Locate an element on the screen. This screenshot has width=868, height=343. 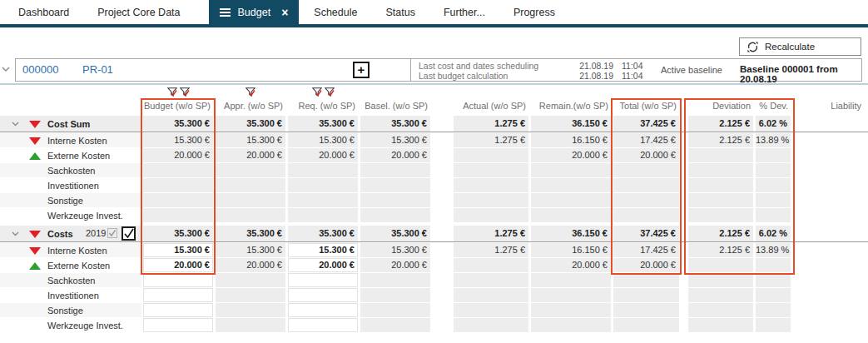
tab-further: Further... is located at coordinates (464, 12).